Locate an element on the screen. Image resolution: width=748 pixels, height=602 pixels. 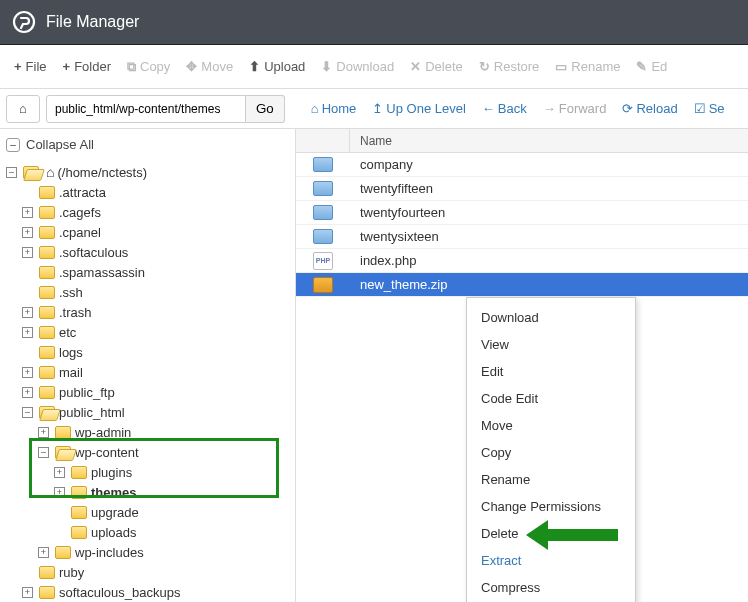
tree-item: logs is located at coordinates (148, 352).